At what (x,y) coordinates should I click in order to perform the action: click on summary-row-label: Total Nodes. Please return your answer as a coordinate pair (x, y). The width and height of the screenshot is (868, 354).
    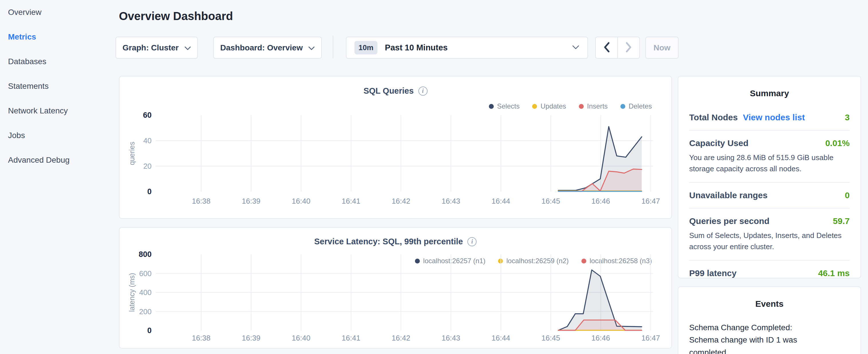
    Looking at the image, I should click on (713, 117).